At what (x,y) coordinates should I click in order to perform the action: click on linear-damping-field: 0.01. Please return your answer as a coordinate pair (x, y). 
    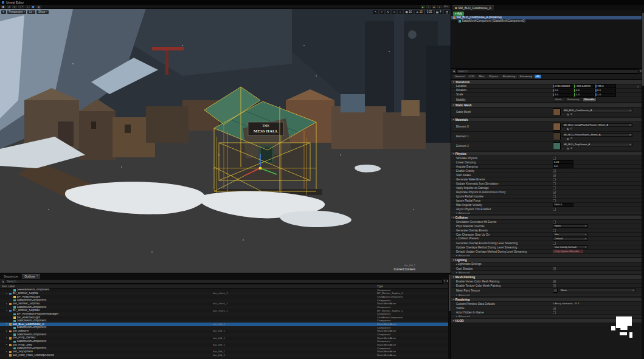
    Looking at the image, I should click on (563, 162).